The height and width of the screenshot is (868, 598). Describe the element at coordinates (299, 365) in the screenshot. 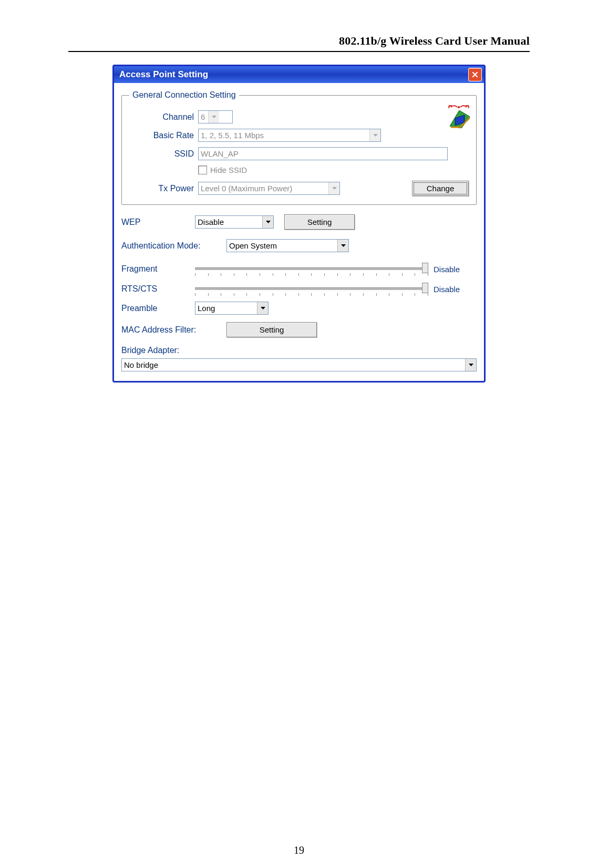

I see `bridge-adapter-select: No bridge` at that location.